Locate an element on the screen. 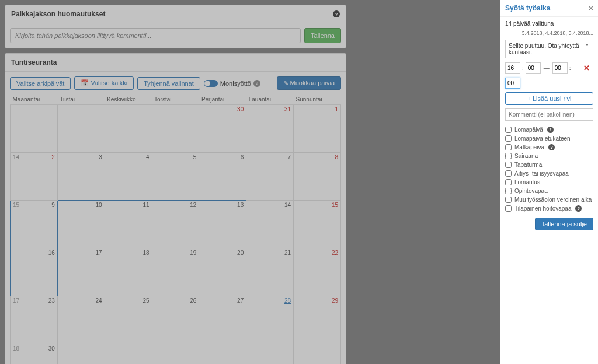 The image size is (598, 364). selected-dates: 3.4.2018, 4.4.2018, 5.4.2018... is located at coordinates (549, 33).